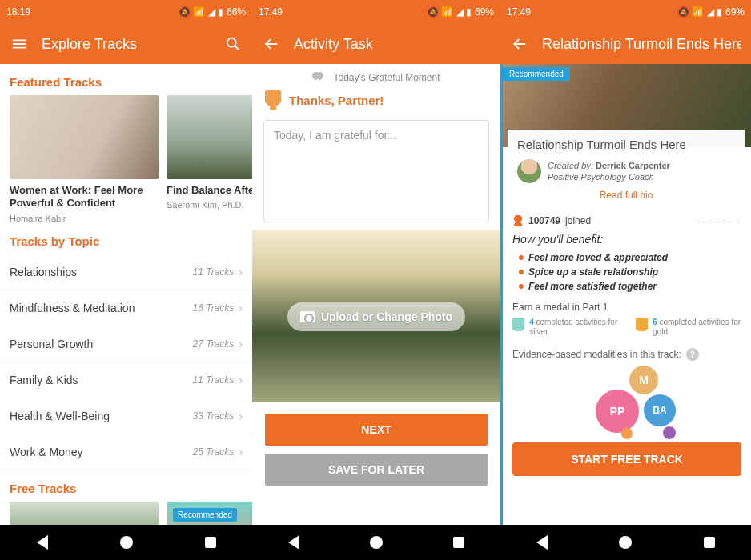  What do you see at coordinates (626, 195) in the screenshot?
I see `read-bio-link: Read full bio` at bounding box center [626, 195].